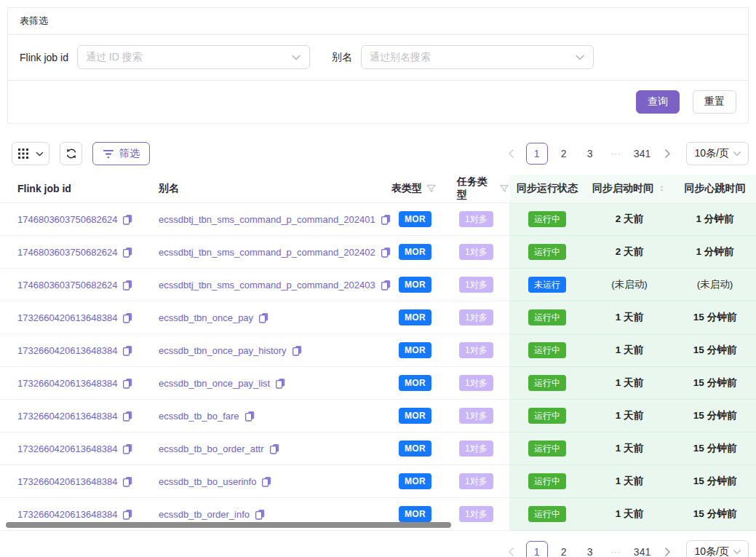 This screenshot has width=756, height=557. What do you see at coordinates (424, 285) in the screenshot?
I see `table-type-cell: MOR` at bounding box center [424, 285].